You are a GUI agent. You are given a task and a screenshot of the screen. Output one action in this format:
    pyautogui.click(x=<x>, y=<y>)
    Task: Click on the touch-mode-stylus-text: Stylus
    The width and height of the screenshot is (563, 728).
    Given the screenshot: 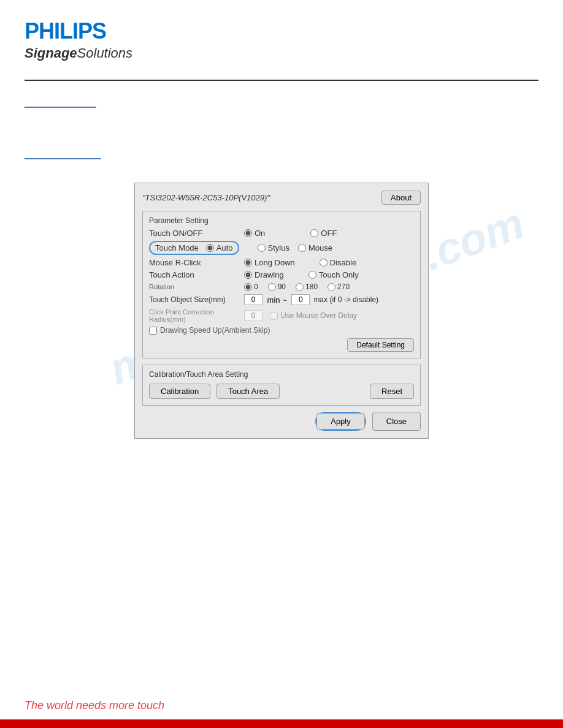 What is the action you would take?
    pyautogui.click(x=278, y=248)
    